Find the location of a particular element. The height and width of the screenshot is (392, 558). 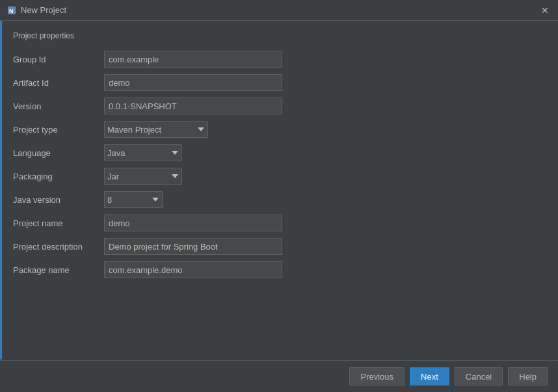

package-name-row: Package name is located at coordinates (279, 270).